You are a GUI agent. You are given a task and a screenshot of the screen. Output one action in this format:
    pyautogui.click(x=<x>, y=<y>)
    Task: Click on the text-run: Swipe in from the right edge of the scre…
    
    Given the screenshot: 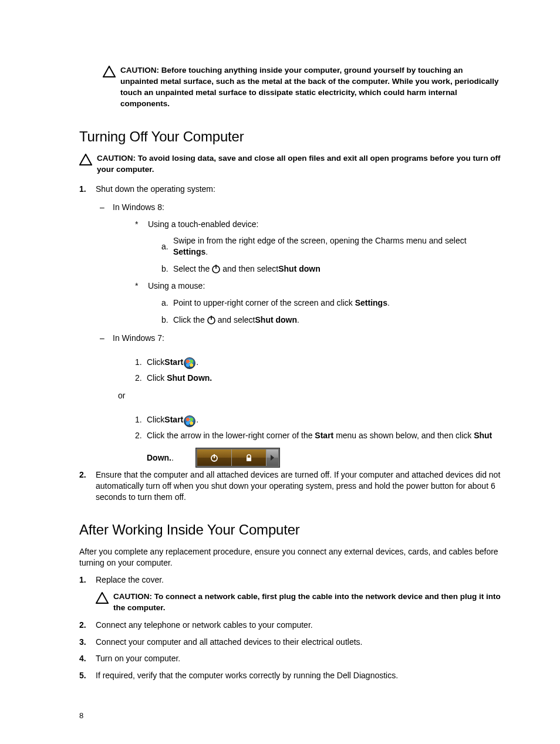 What is the action you would take?
    pyautogui.click(x=320, y=241)
    